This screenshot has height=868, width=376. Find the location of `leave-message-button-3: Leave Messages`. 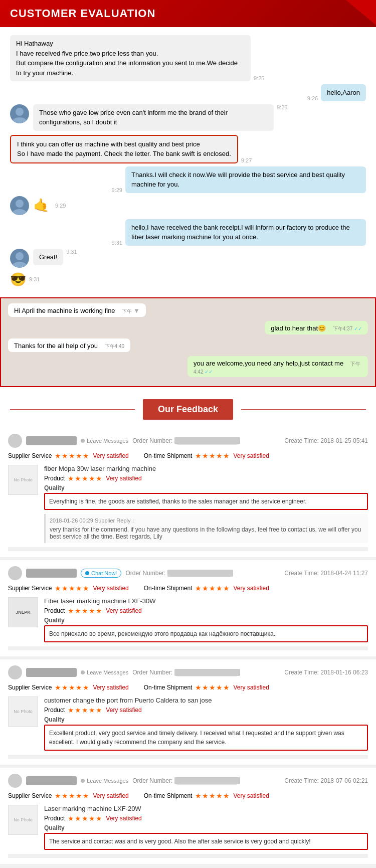

leave-message-button-3: Leave Messages is located at coordinates (104, 672).